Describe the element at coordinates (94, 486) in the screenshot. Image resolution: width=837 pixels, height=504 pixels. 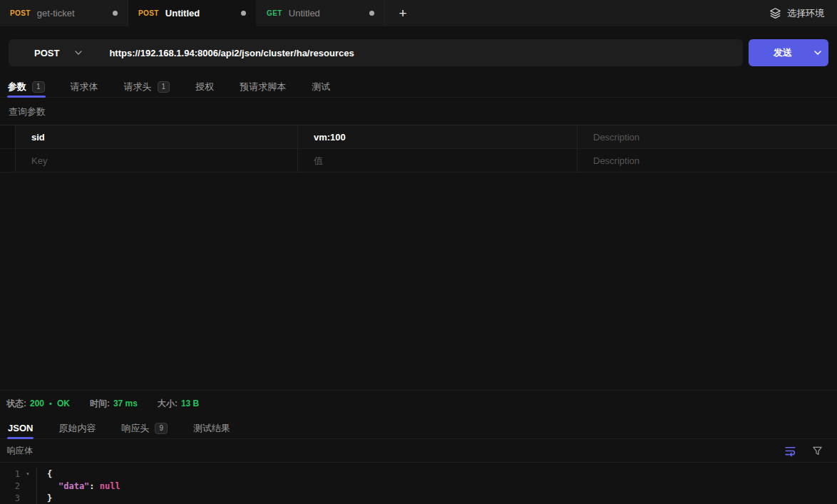
I see `code-token-colon: :` at that location.